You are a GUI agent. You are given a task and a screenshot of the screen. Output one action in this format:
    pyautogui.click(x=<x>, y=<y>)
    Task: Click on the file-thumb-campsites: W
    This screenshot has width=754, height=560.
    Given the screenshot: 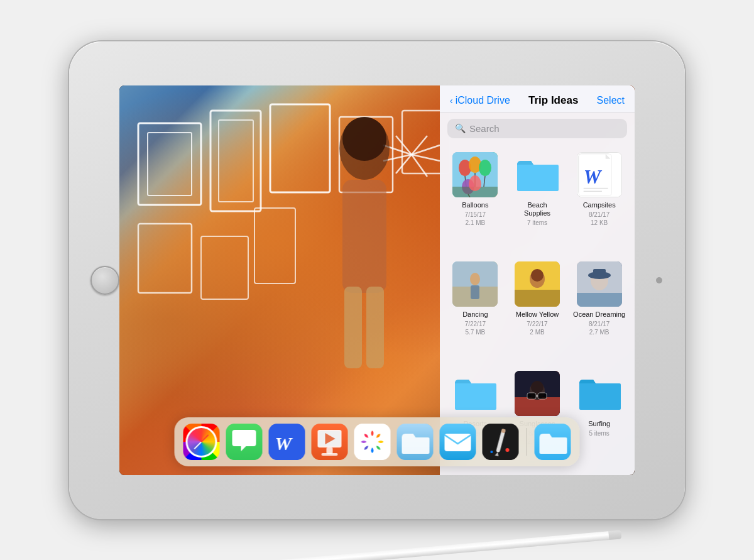 What is the action you would take?
    pyautogui.click(x=599, y=175)
    